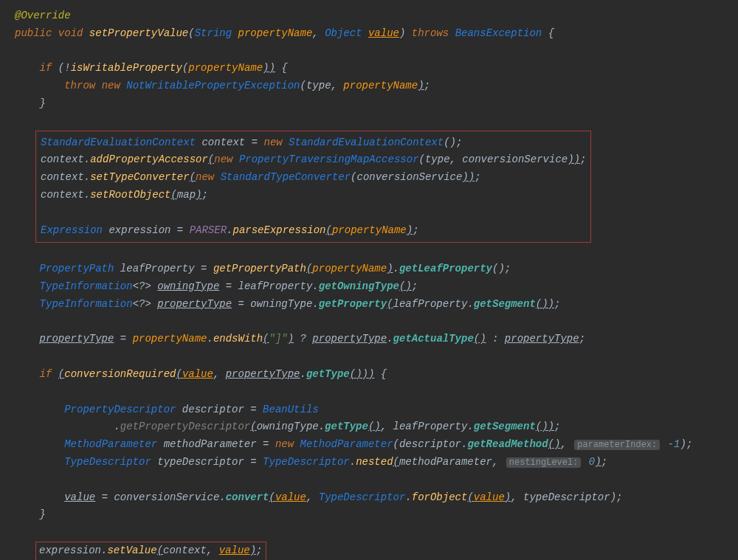 The image size is (738, 560). I want to click on inline-hint-parameter-index: parameterIndex:, so click(617, 445).